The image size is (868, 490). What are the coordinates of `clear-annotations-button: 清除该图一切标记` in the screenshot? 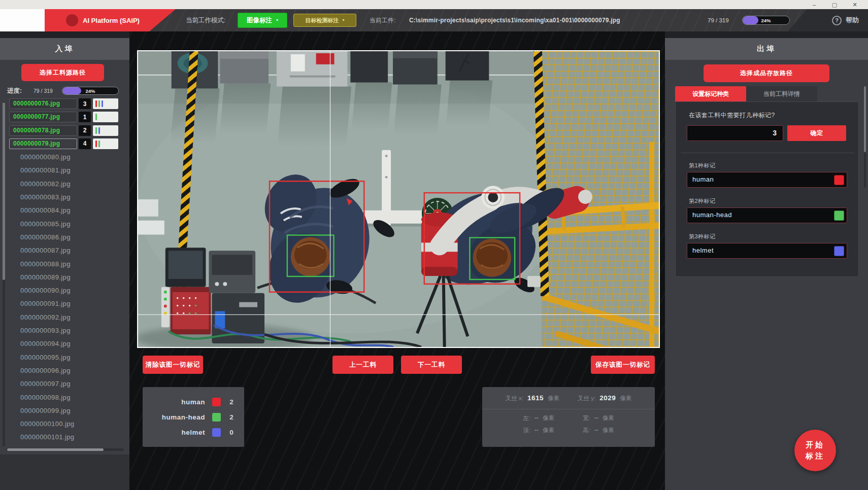 It's located at (173, 365).